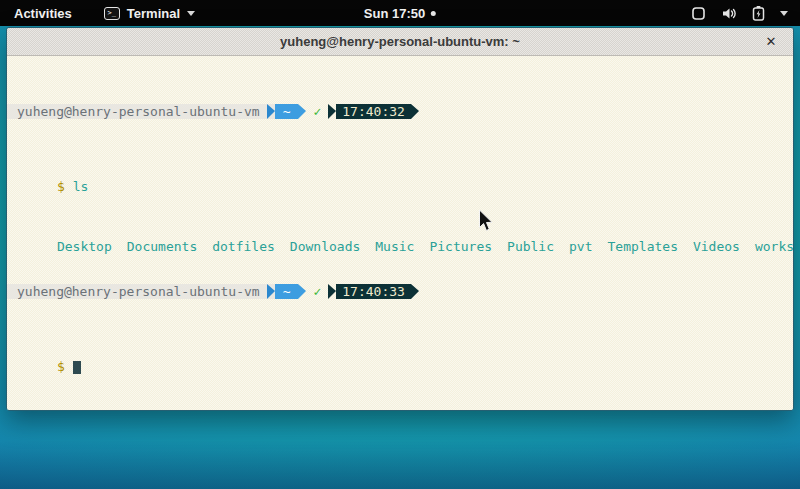 This screenshot has height=489, width=800. I want to click on app-menu-label: Terminal, so click(154, 14).